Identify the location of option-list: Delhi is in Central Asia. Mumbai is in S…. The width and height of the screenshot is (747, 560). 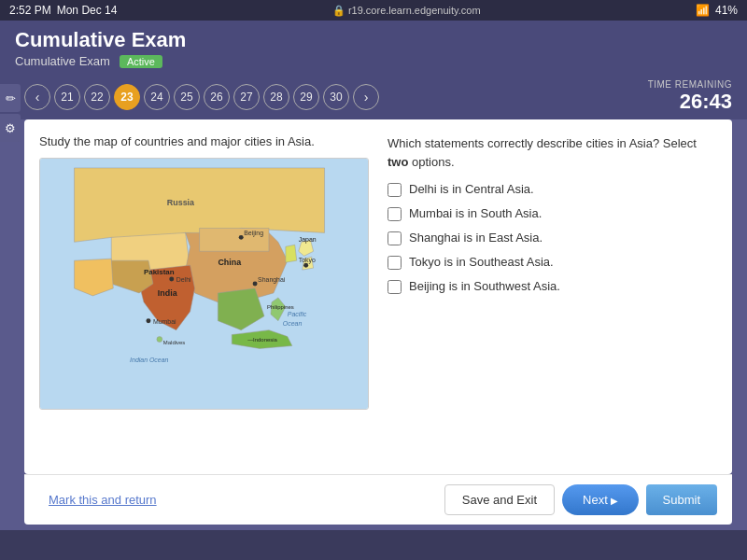
(553, 238).